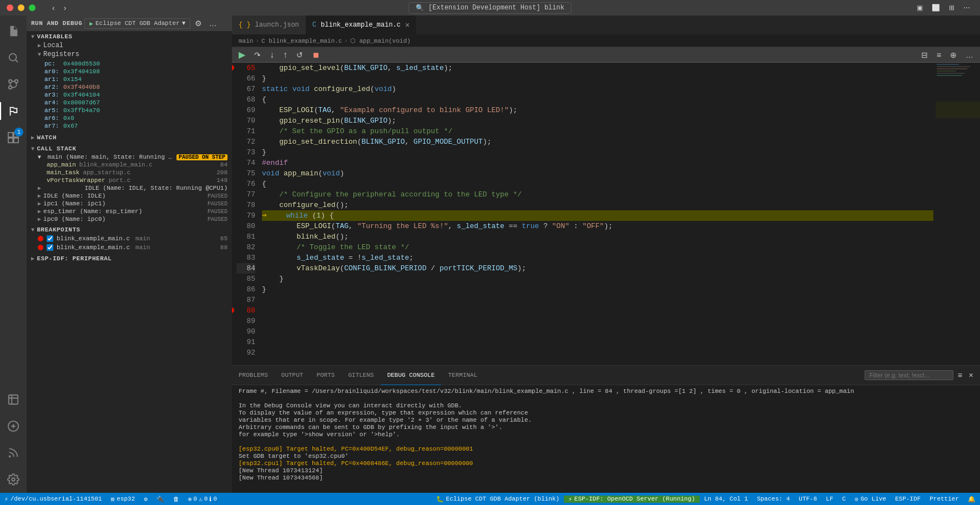 The height and width of the screenshot is (505, 980). Describe the element at coordinates (129, 157) in the screenshot. I see `call-stack-main-thread: main (Name: main, State: Running … PAUSE…` at that location.